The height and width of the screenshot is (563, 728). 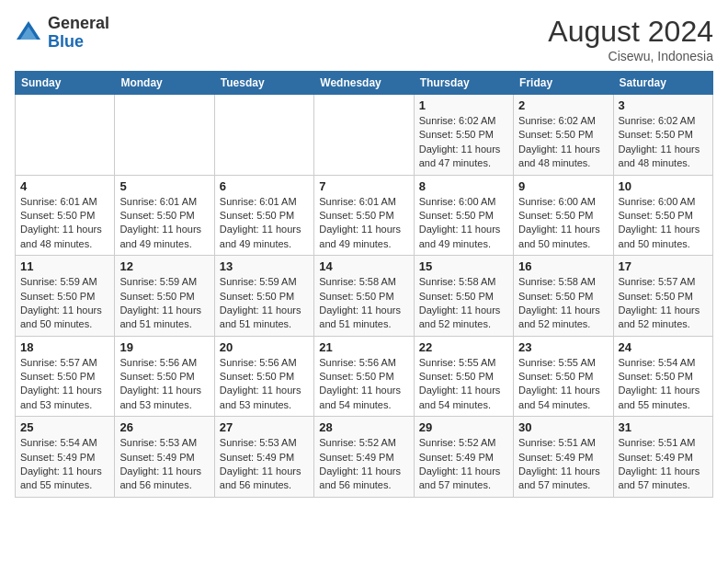 I want to click on logo-general: General, so click(x=79, y=23).